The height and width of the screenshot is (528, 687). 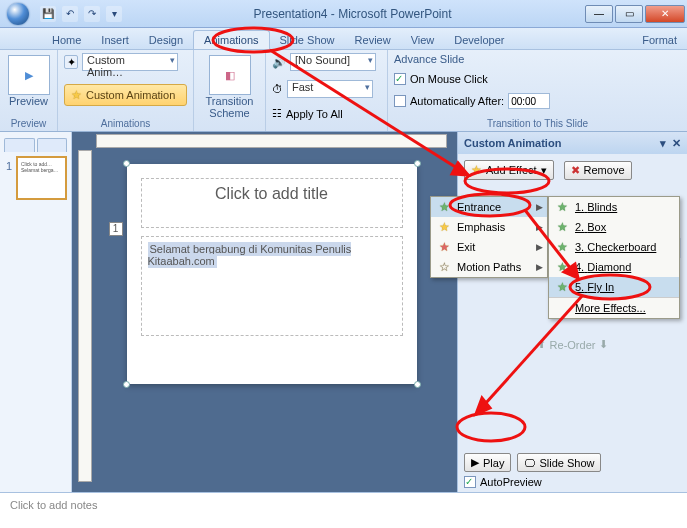 What do you see at coordinates (598, 170) in the screenshot?
I see `remove-effect-button: ✖Remove` at bounding box center [598, 170].